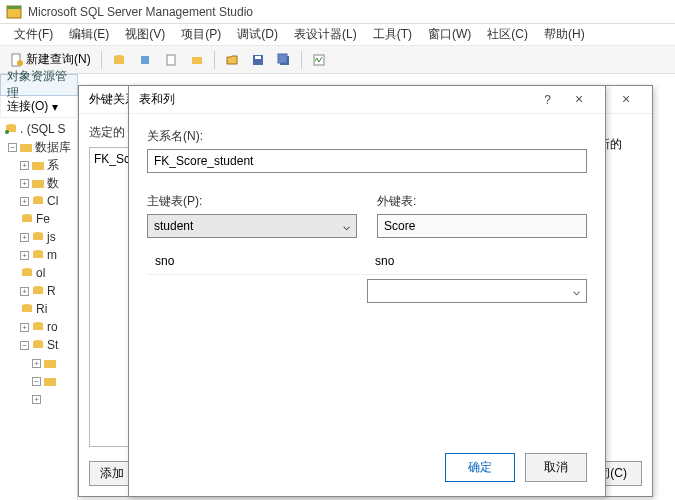 The width and height of the screenshot is (675, 500). I want to click on help-icon: ?, so click(548, 100).